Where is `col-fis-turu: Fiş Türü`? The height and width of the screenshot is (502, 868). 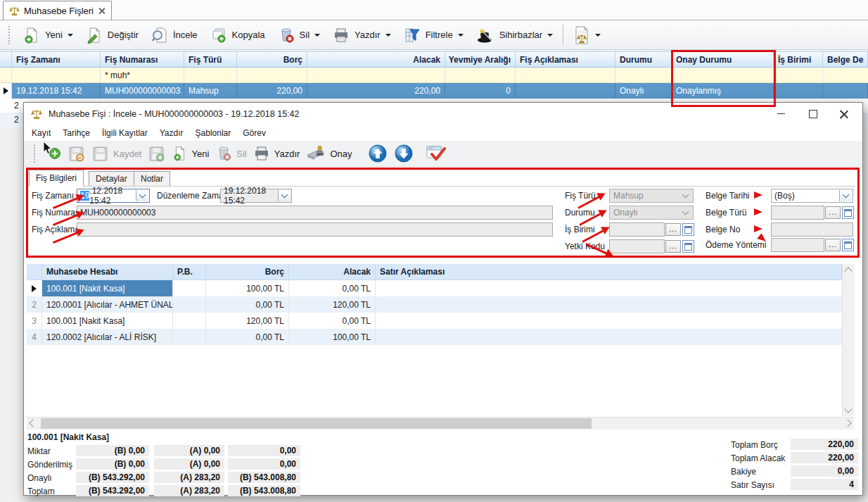 col-fis-turu: Fiş Türü is located at coordinates (211, 59).